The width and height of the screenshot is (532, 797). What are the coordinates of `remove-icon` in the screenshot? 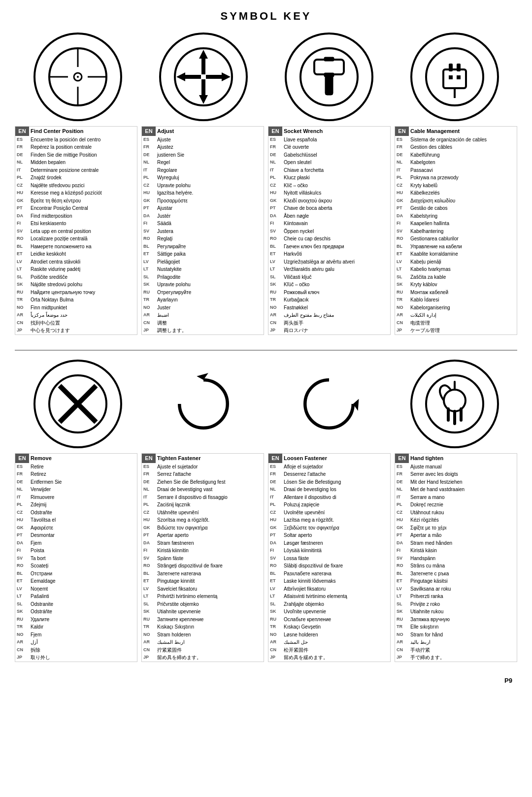 It's located at (78, 404).